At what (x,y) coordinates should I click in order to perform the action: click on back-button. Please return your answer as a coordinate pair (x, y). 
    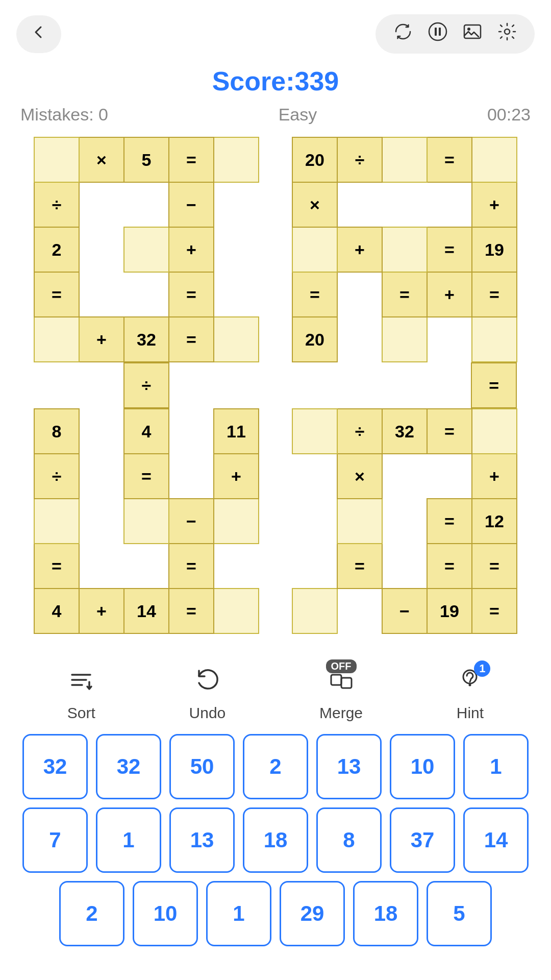
    Looking at the image, I should click on (39, 34).